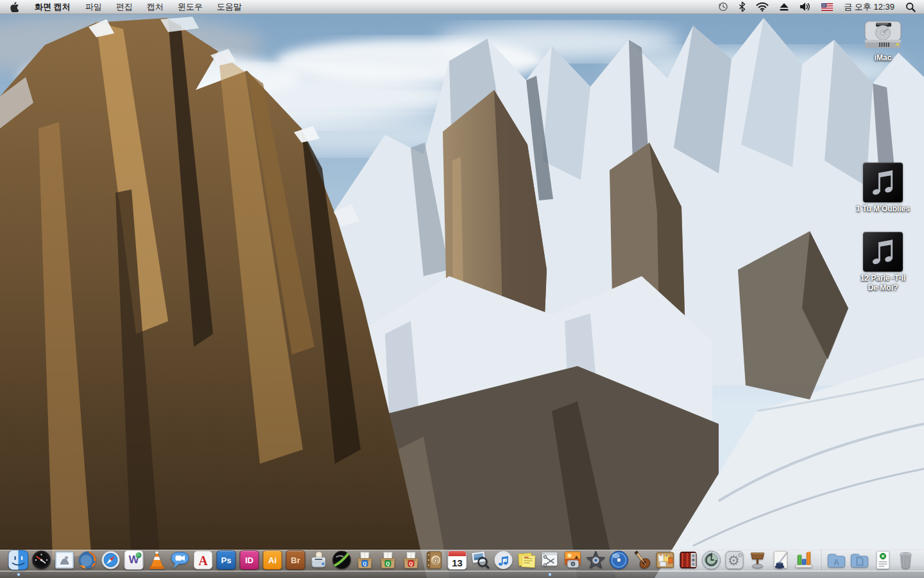 The width and height of the screenshot is (924, 578). Describe the element at coordinates (883, 560) in the screenshot. I see `document-stack-icon` at that location.